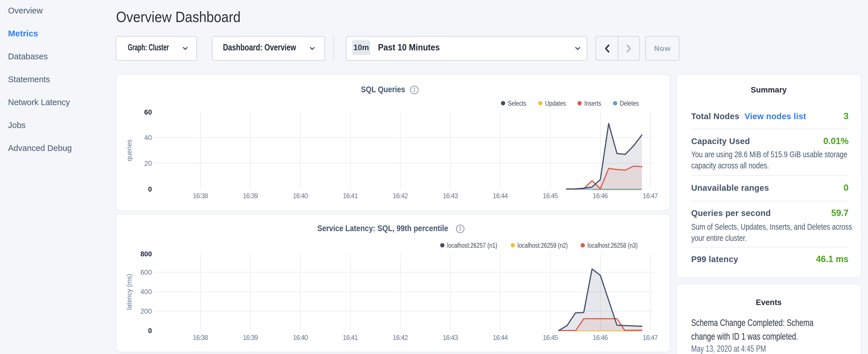 The width and height of the screenshot is (868, 354). What do you see at coordinates (129, 292) in the screenshot?
I see `svg-text: latency (ms)` at bounding box center [129, 292].